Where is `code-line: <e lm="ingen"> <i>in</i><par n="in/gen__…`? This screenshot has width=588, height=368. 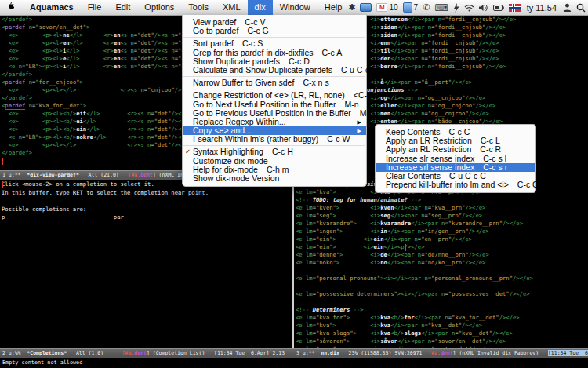
code-line: <e lm="ingen"> <i>in</i><par n="in/gen__… is located at coordinates (441, 231).